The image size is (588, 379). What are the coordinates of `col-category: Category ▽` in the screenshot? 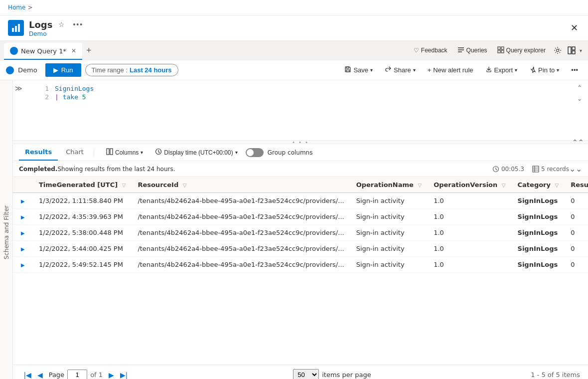 It's located at (538, 185).